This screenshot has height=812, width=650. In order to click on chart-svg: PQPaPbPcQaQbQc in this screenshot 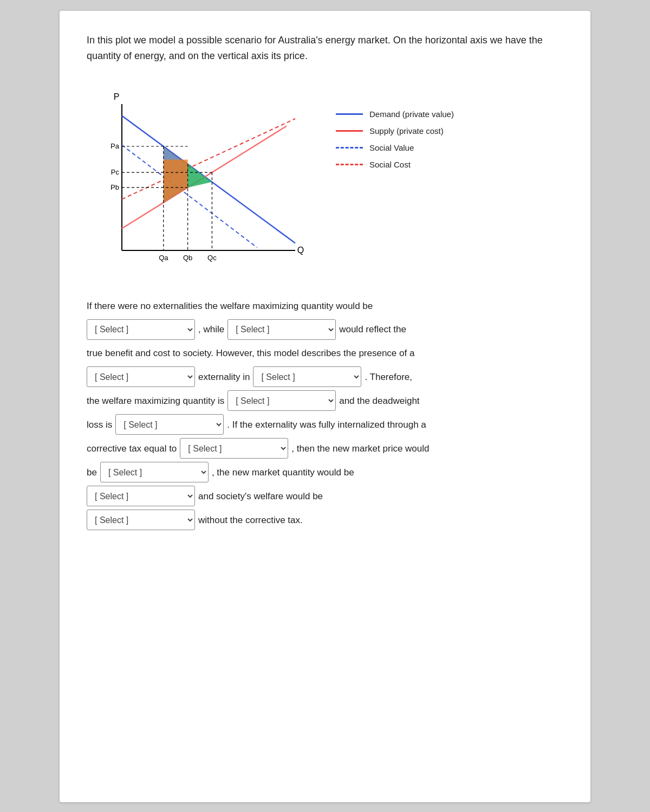, I will do `click(200, 178)`.